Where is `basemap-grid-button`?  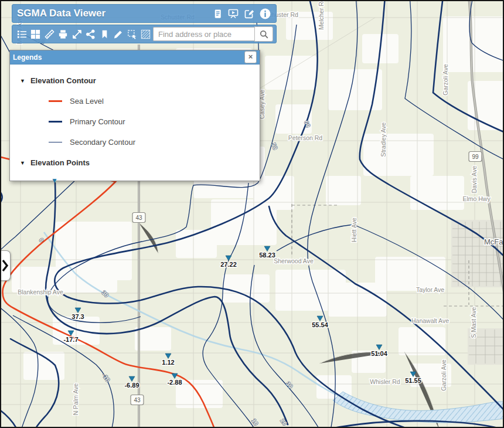
basemap-grid-button is located at coordinates (36, 34).